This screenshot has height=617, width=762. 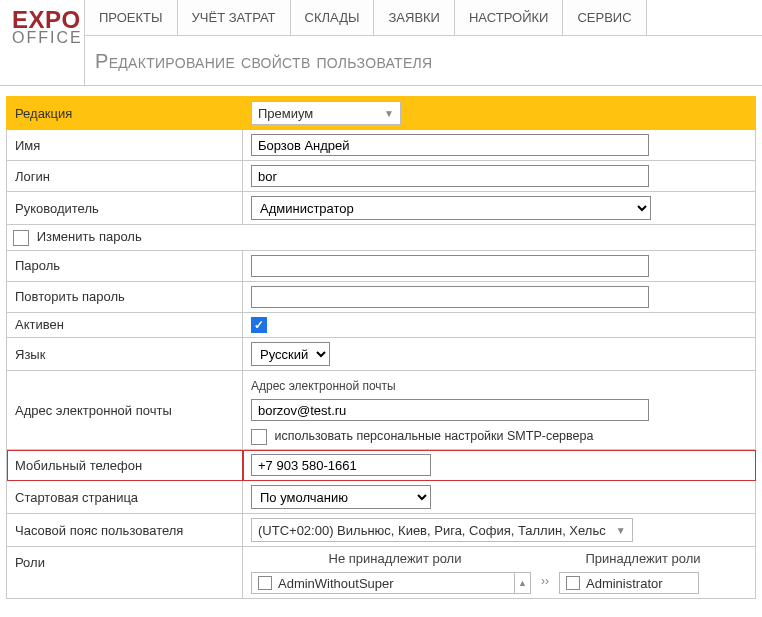 What do you see at coordinates (450, 297) in the screenshot?
I see `password2-input` at bounding box center [450, 297].